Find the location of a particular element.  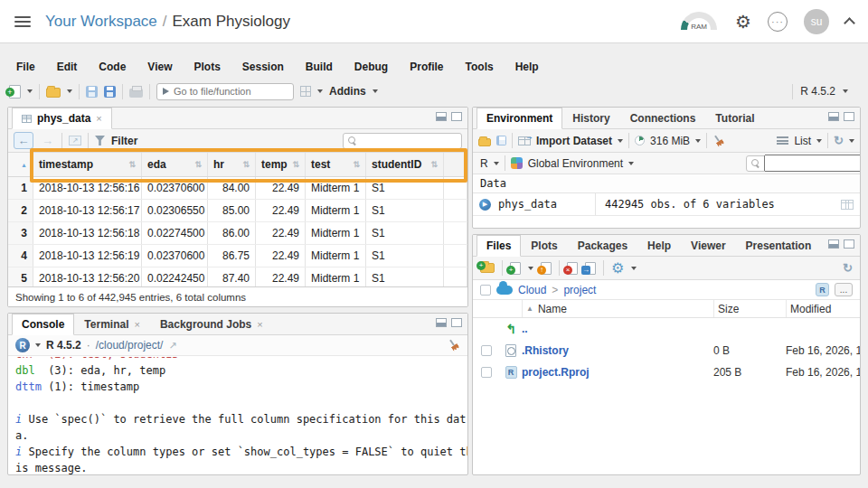

refresh-icon: ↻ is located at coordinates (839, 141).